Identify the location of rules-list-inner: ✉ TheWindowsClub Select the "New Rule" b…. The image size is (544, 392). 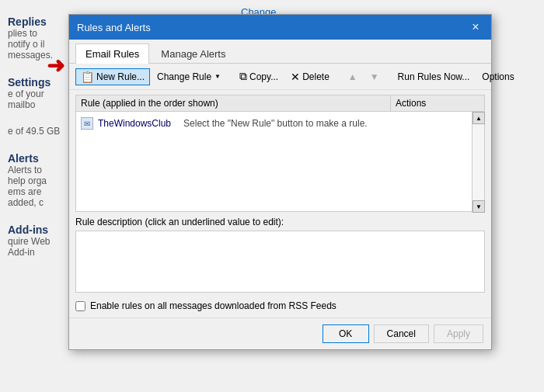
(274, 123).